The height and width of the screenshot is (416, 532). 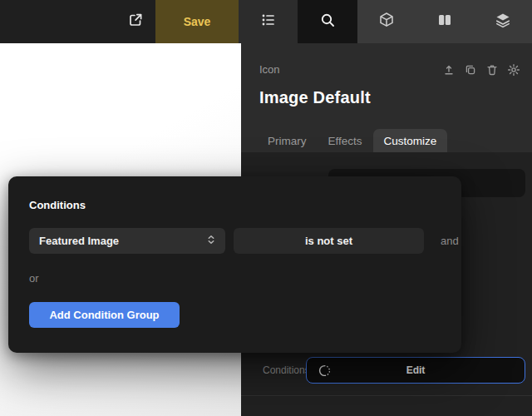 I want to click on toolbar-right-group, so click(x=445, y=22).